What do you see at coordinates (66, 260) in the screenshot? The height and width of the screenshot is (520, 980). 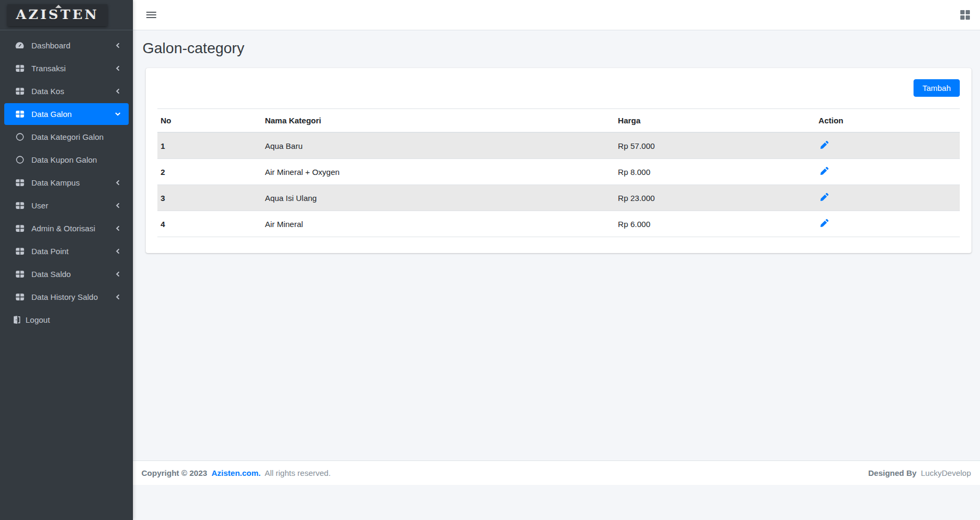 I see `sidebar: AZISTEN Dashboard Transaksi` at bounding box center [66, 260].